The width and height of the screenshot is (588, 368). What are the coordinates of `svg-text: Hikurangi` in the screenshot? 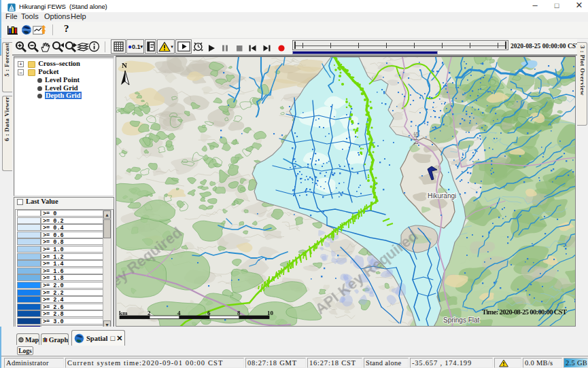 It's located at (442, 196).